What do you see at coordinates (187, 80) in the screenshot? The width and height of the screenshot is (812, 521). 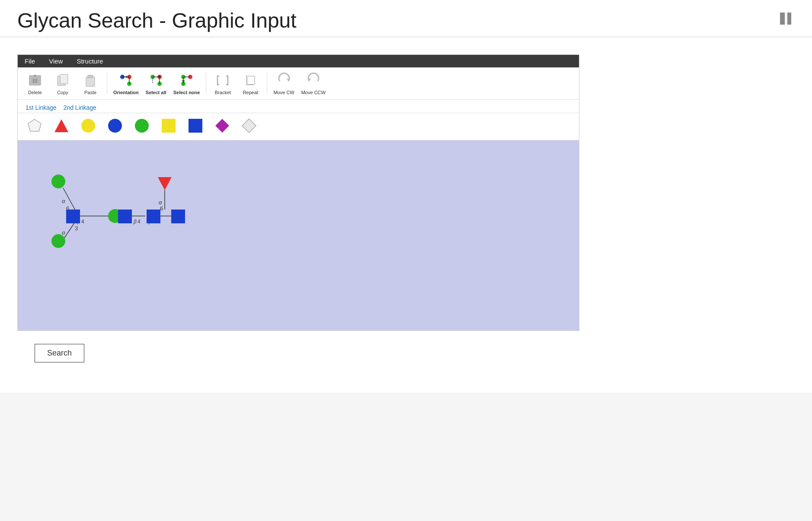 I see `select-none-icon` at bounding box center [187, 80].